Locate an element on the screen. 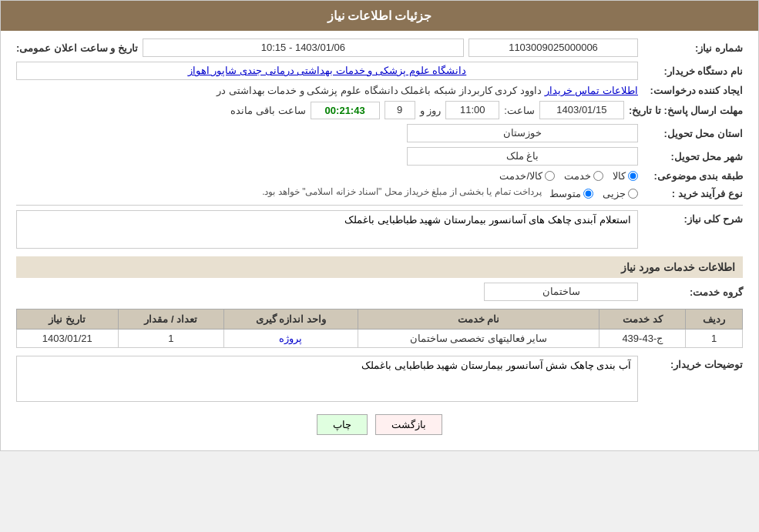 This screenshot has width=759, height=532. tabaqe-kala-khedmat-radio is located at coordinates (550, 176).